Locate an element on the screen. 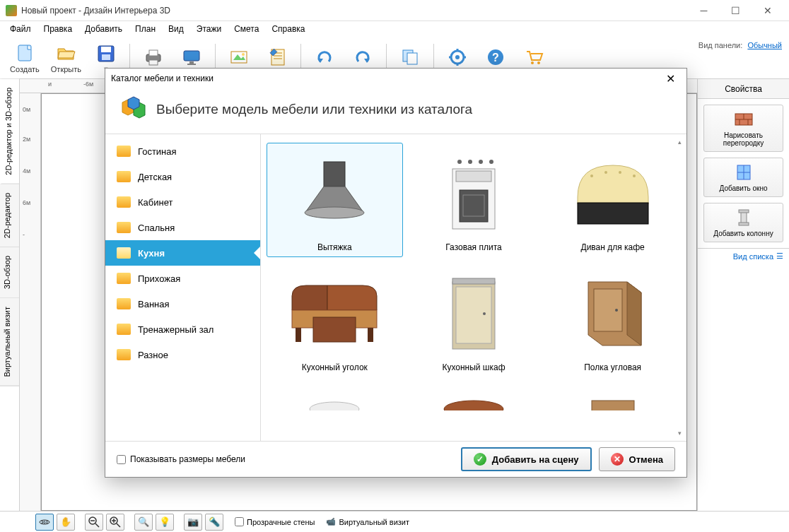  dialog-titlebar: Каталог мебели и техники ✕ is located at coordinates (396, 78).